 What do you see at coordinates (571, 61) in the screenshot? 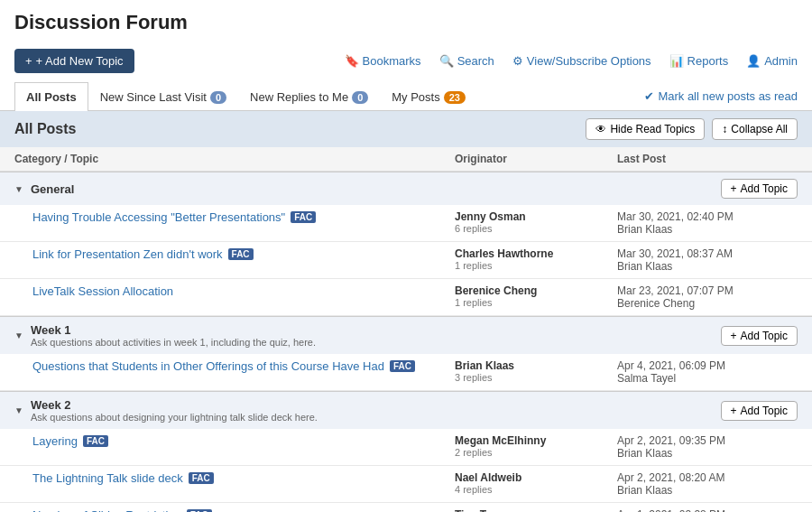
I see `toolbar-right: 🔖 Bookmarks 🔍 Search ⚙ View/Subscribe Op…` at bounding box center [571, 61].